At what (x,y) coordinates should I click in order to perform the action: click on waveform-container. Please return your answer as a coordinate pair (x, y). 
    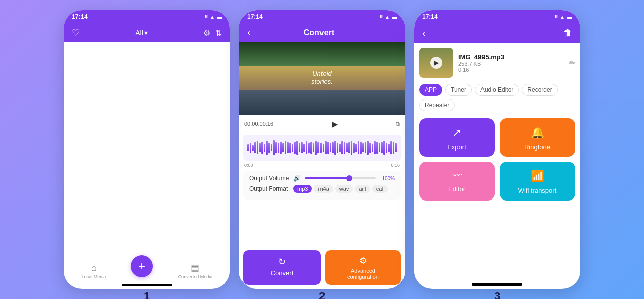
    Looking at the image, I should click on (322, 148).